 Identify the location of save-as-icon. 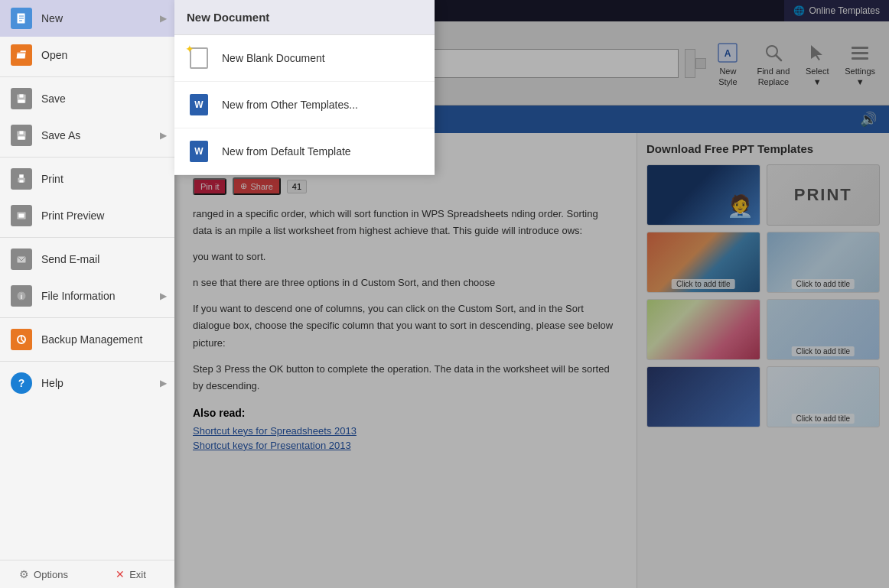
(21, 135).